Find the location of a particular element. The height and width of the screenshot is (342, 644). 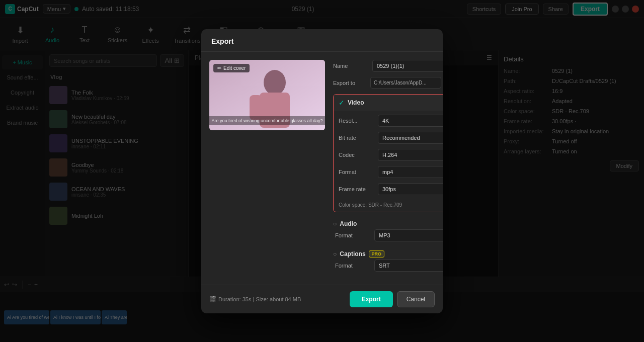

framerate-select: 30fps24fps60fps is located at coordinates (411, 189).